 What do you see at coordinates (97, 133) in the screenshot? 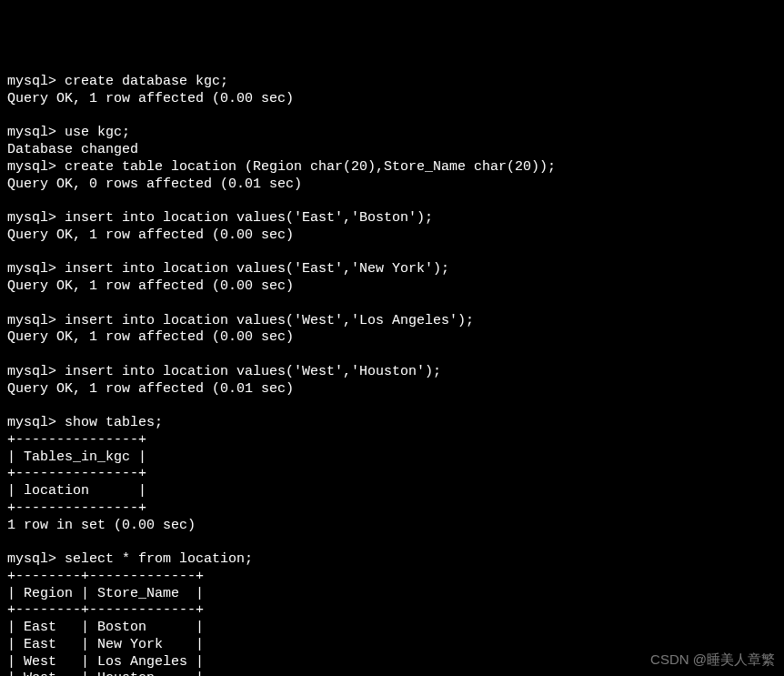
I see `cmd-use-db: use kgc;` at bounding box center [97, 133].